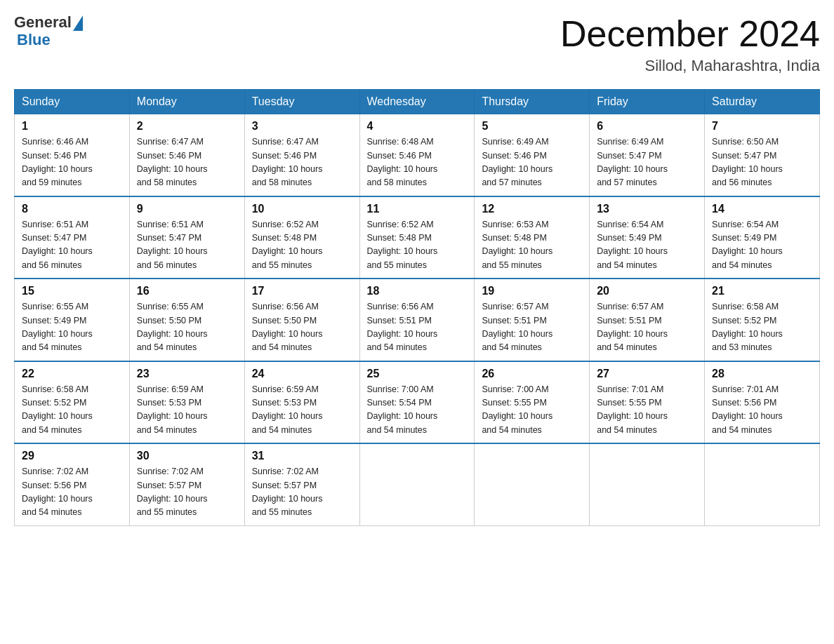 The image size is (834, 644). I want to click on table-row: 31 Sunrise: 7:02 AMSunset: 5:57 PMDaylig…, so click(302, 484).